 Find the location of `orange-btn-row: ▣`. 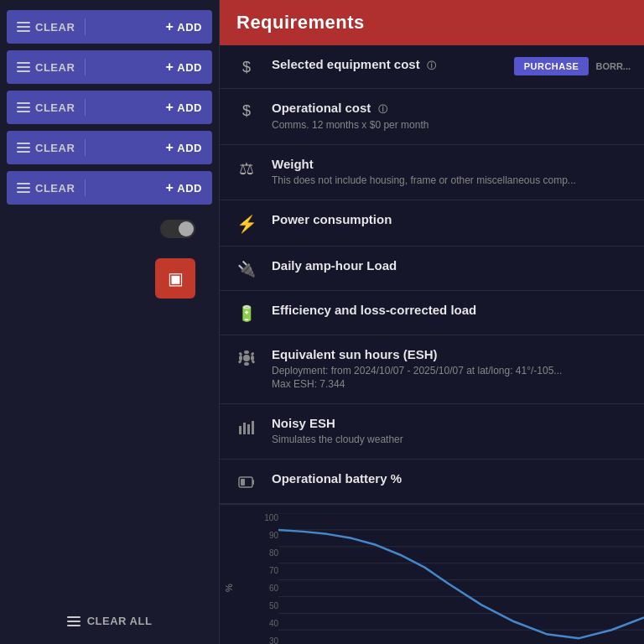

orange-btn-row: ▣ is located at coordinates (109, 278).